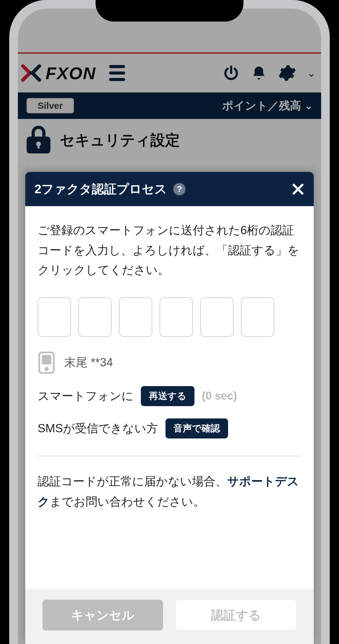  I want to click on modal-footer: キャンセル 認証する, so click(170, 617).